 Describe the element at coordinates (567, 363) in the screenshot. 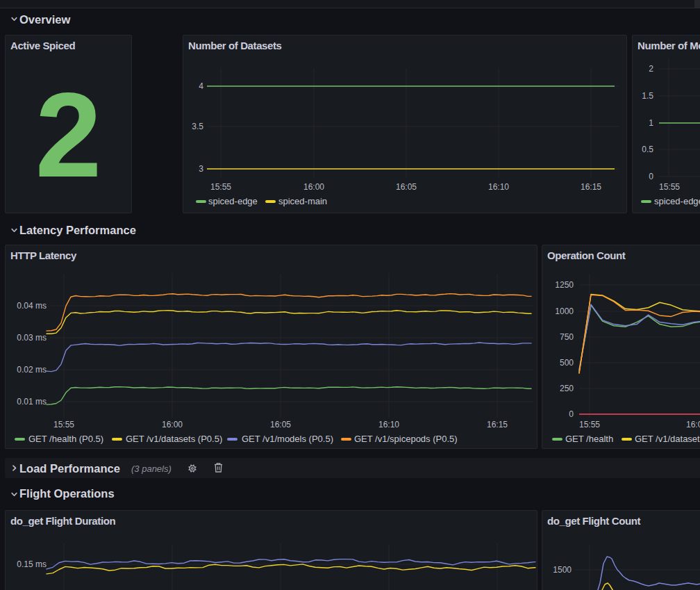

I see `svg-text: 500` at that location.